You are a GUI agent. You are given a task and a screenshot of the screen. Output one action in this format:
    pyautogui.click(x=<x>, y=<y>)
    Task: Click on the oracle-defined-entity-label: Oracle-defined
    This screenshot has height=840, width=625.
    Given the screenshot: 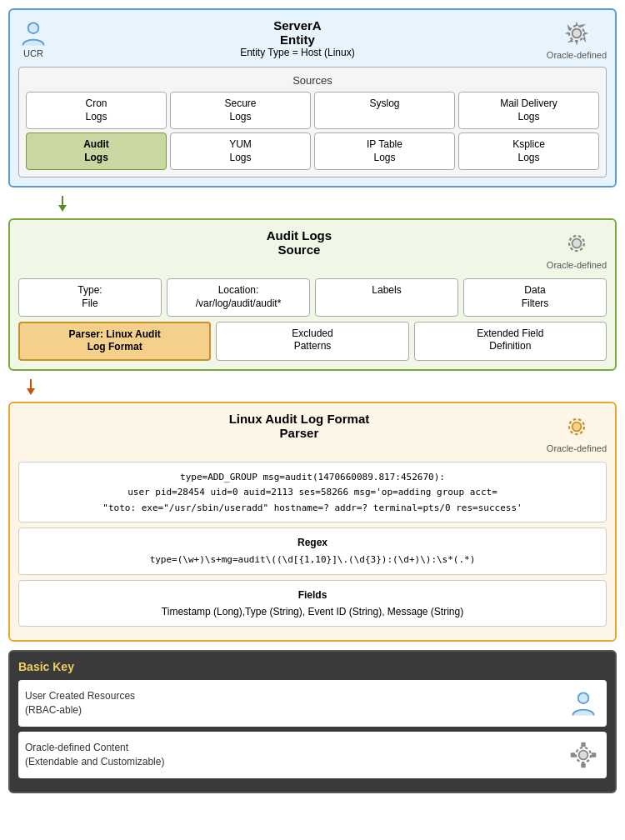 What is the action you would take?
    pyautogui.click(x=577, y=55)
    